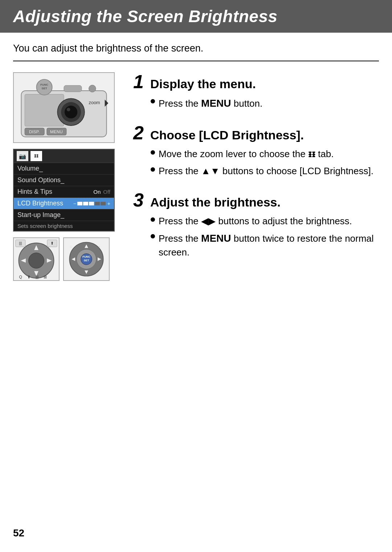 This screenshot has width=392, height=552. What do you see at coordinates (64, 107) in the screenshot?
I see `camera-illustration: DISP. MENU FUNC SET zoom` at bounding box center [64, 107].